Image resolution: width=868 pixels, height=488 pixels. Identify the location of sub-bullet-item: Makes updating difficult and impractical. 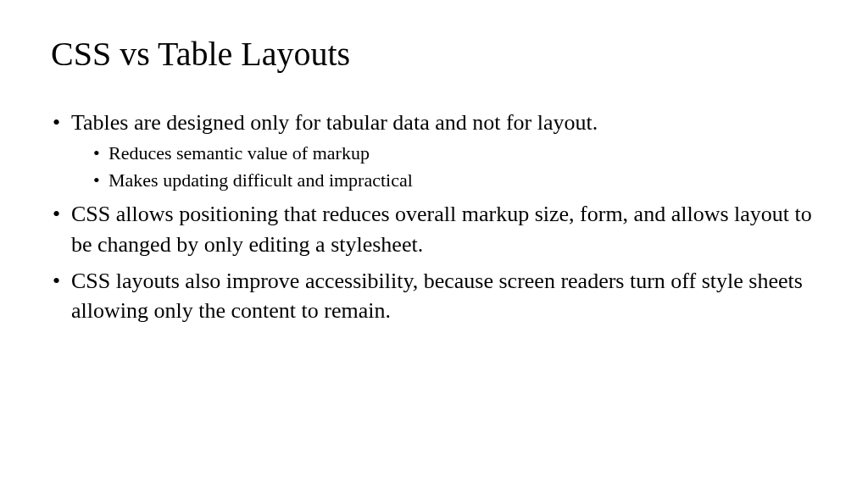
(454, 180).